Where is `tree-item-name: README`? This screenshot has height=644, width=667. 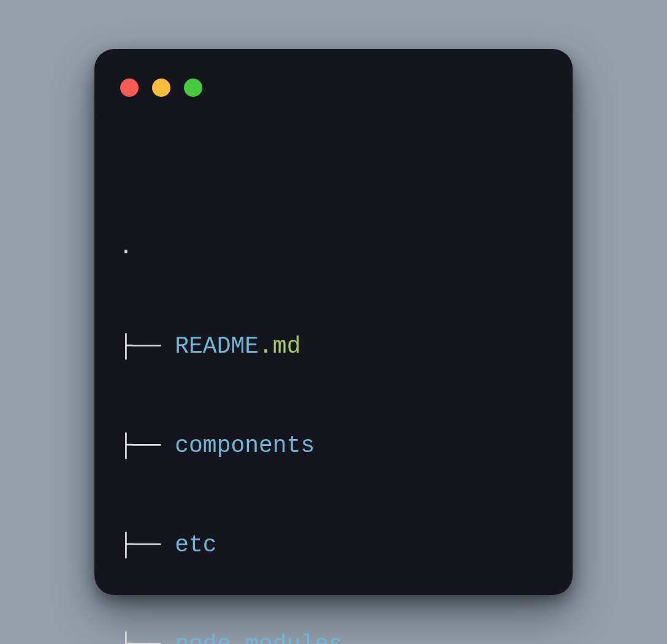
tree-item-name: README is located at coordinates (217, 346).